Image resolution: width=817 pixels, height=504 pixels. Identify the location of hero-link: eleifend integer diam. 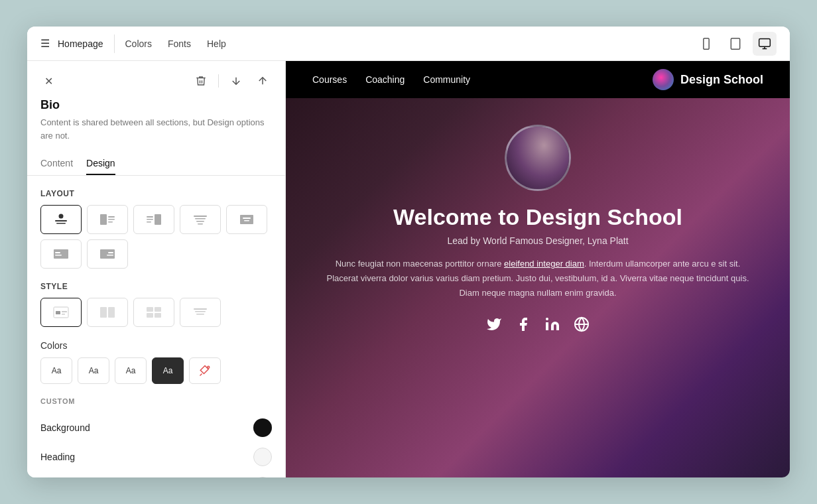
(544, 264).